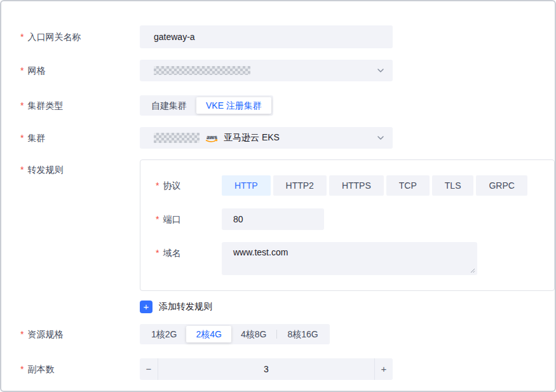 This screenshot has width=556, height=392. What do you see at coordinates (287, 369) in the screenshot?
I see `form-row-replicas: * 副本数 − 3 +` at bounding box center [287, 369].